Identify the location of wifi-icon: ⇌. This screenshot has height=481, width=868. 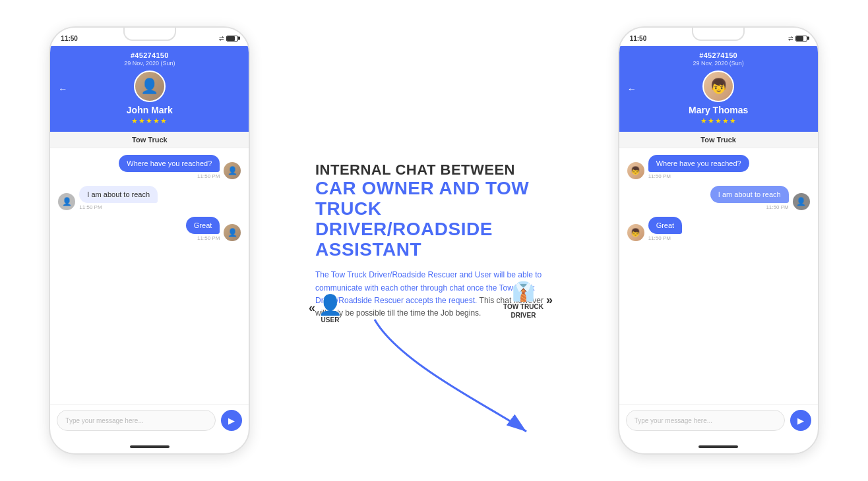
(222, 38).